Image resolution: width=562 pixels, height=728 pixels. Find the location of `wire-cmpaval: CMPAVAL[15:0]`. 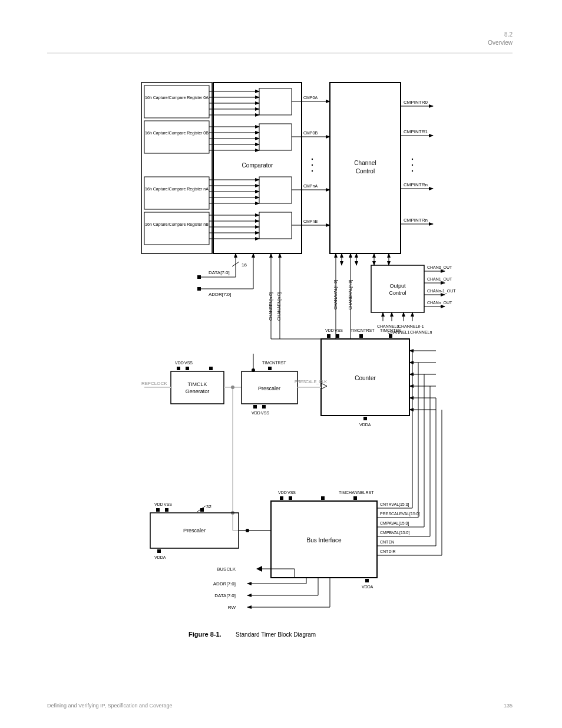

wire-cmpaval: CMPAVAL[15:0] is located at coordinates (395, 523).